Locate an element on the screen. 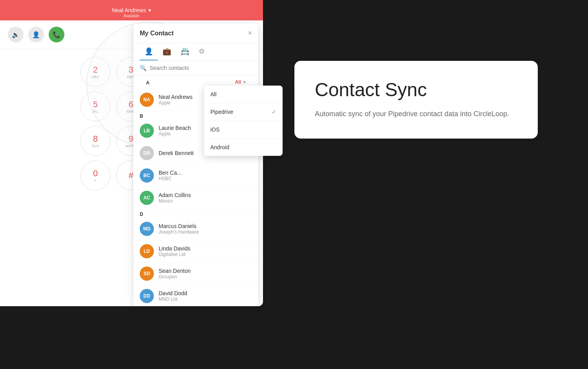 This screenshot has height=369, width=588. avatar-ld: LD is located at coordinates (147, 251).